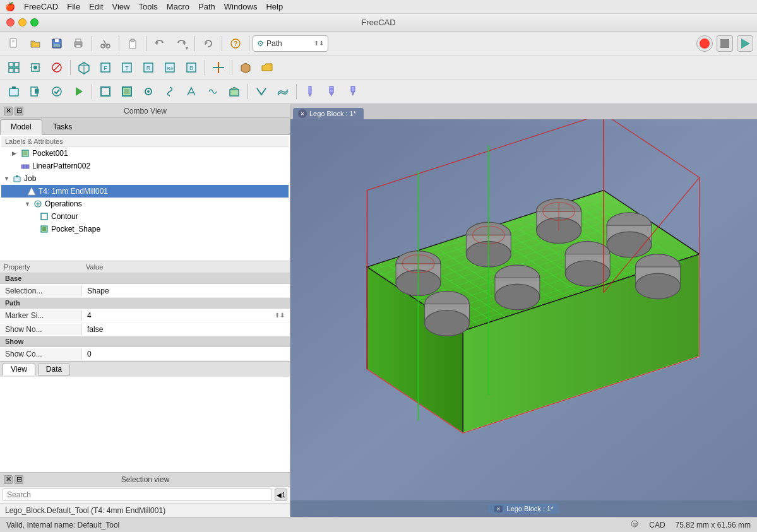  What do you see at coordinates (218, 68) in the screenshot?
I see `axis-cross-button` at bounding box center [218, 68].